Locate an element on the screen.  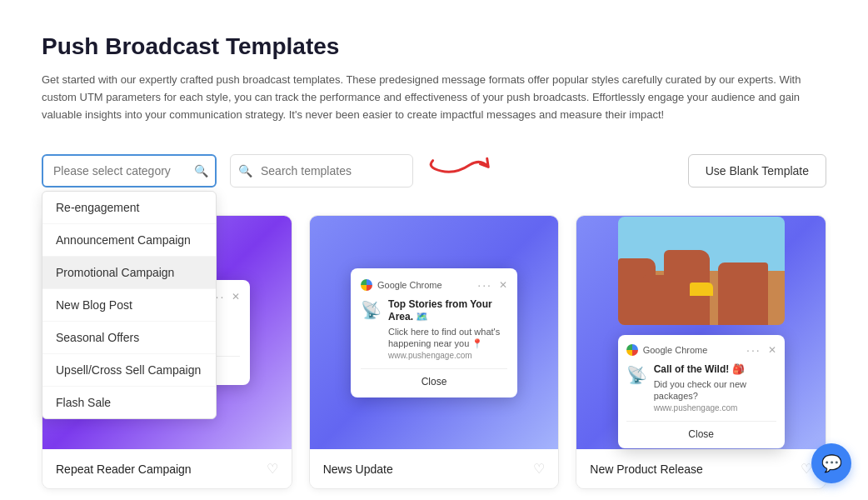
notif-header-2: Google Chrome ··· ✕ is located at coordinates (434, 285).